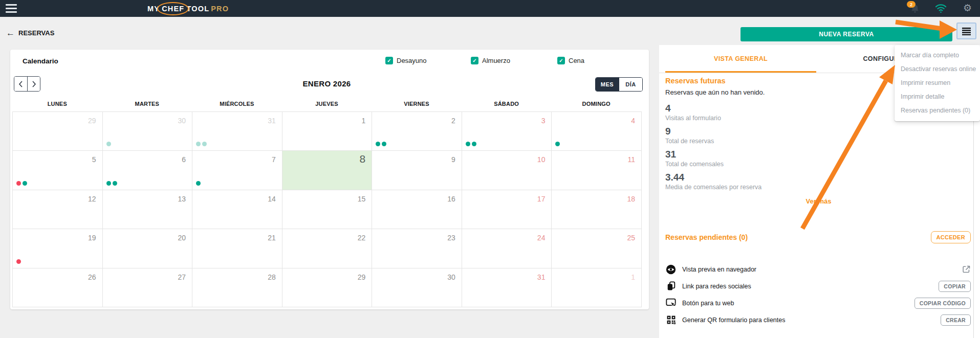 This screenshot has width=980, height=338. I want to click on calendar-day-28-normal: 28, so click(237, 288).